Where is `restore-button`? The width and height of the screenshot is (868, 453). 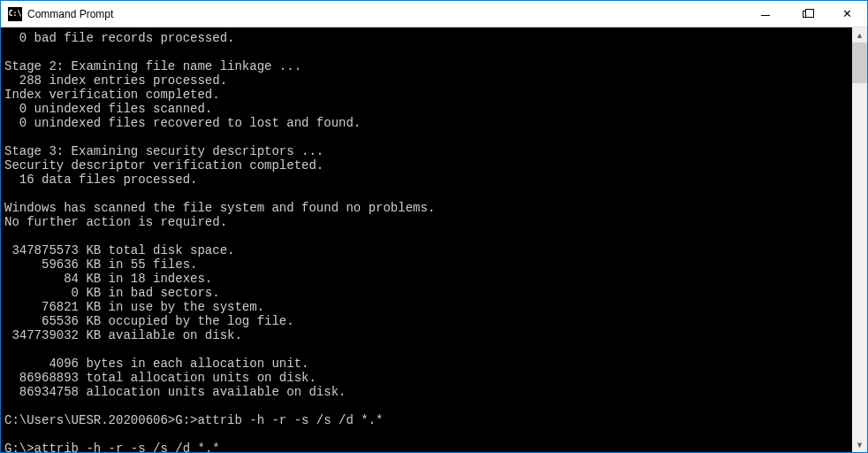 restore-button is located at coordinates (806, 14).